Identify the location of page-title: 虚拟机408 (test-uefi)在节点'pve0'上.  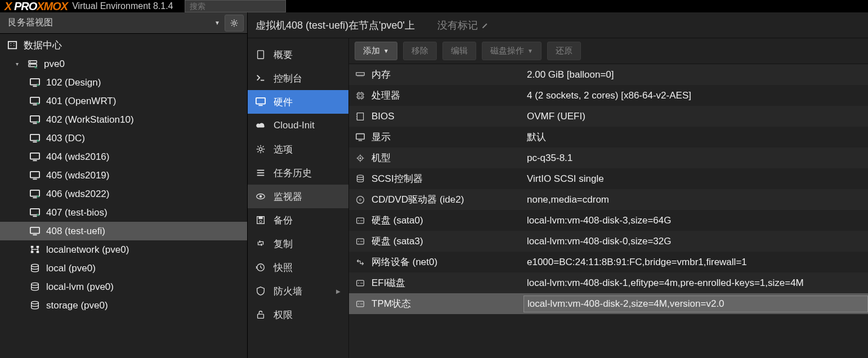
(335, 25).